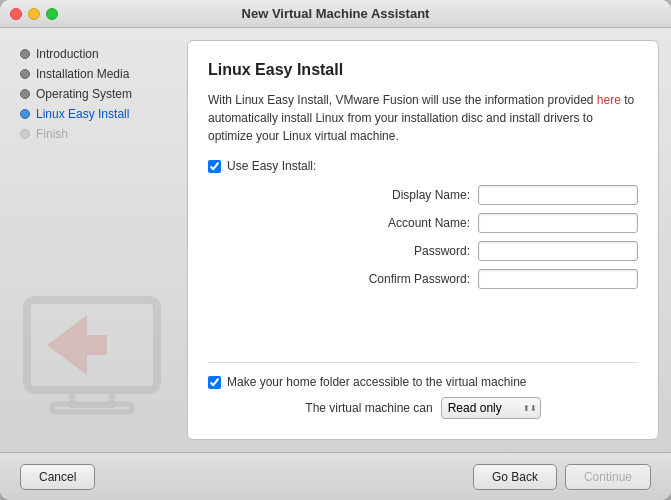  What do you see at coordinates (609, 100) in the screenshot?
I see `description-link: here` at bounding box center [609, 100].